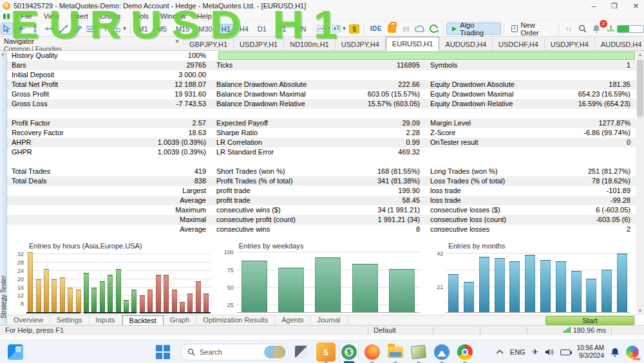 This screenshot has height=363, width=644. Describe the element at coordinates (259, 44) in the screenshot. I see `chart-tab-usdjpy-h1: USDJPY,H1` at that location.